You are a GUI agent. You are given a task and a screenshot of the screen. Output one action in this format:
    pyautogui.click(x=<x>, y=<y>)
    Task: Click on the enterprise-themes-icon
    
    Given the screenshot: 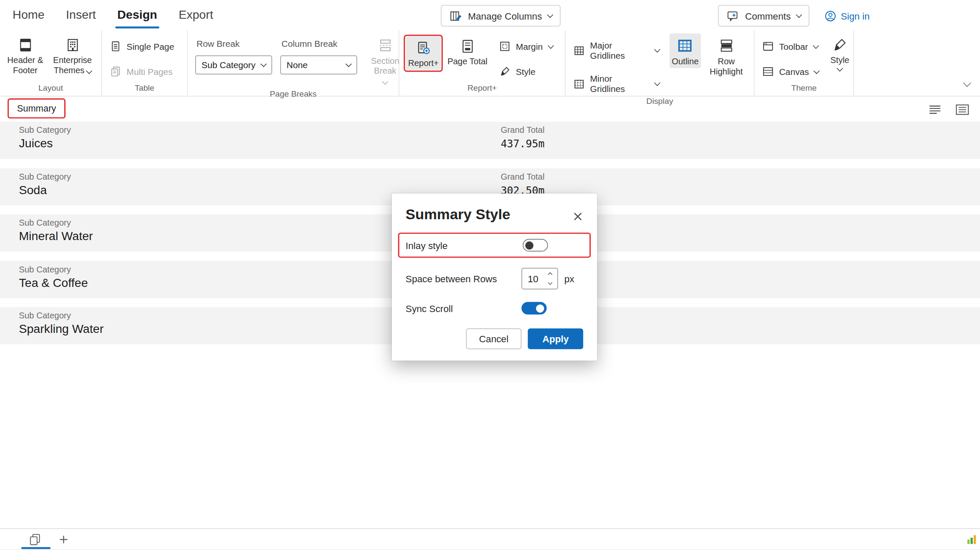 What is the action you would take?
    pyautogui.click(x=72, y=45)
    